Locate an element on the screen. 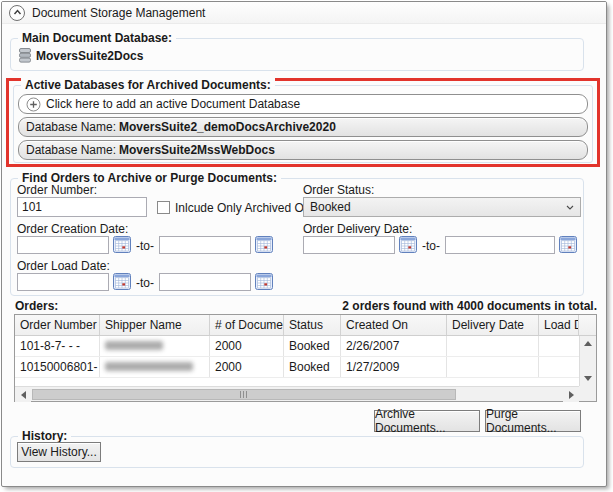  column-header: Shipper Name is located at coordinates (155, 325).